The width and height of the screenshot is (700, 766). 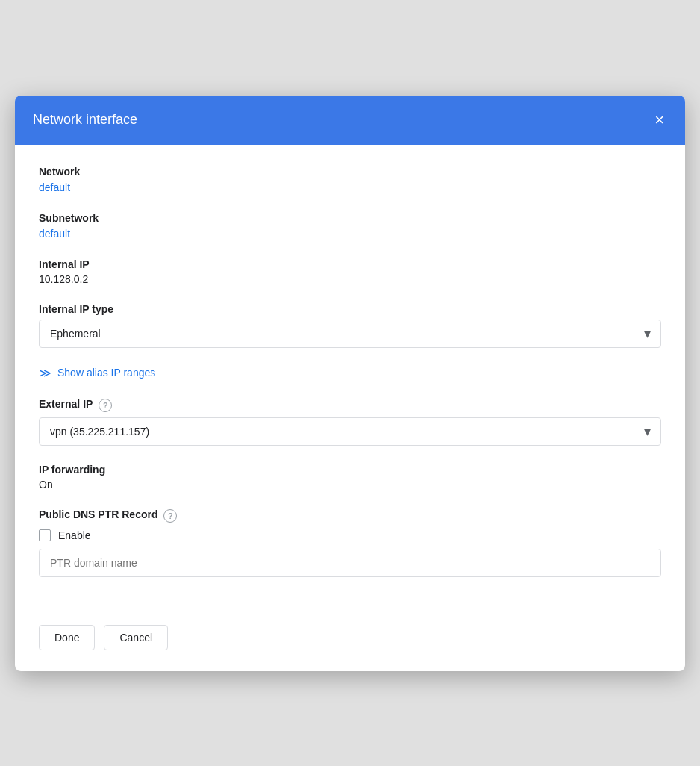 I want to click on public-dns-help-icon: ?, so click(x=170, y=516).